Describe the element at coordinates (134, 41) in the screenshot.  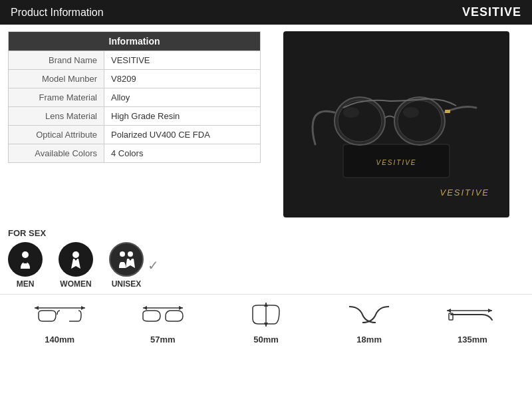
I see `table-heading: Information` at that location.